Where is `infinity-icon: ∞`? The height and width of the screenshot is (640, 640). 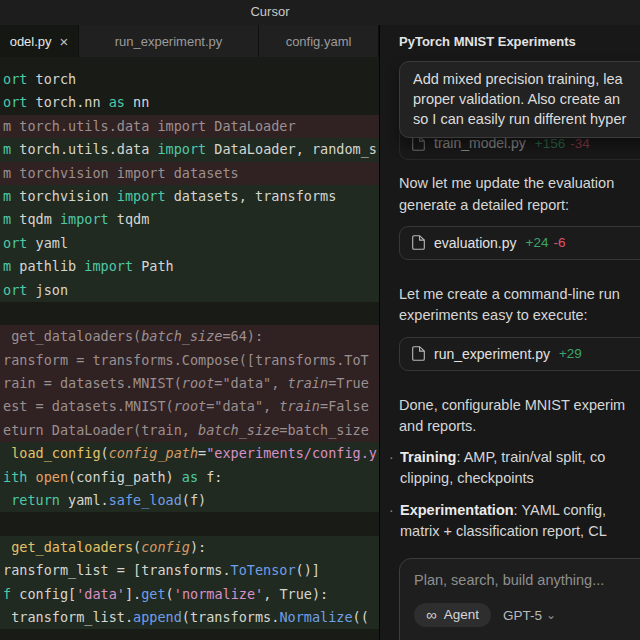 infinity-icon: ∞ is located at coordinates (432, 614).